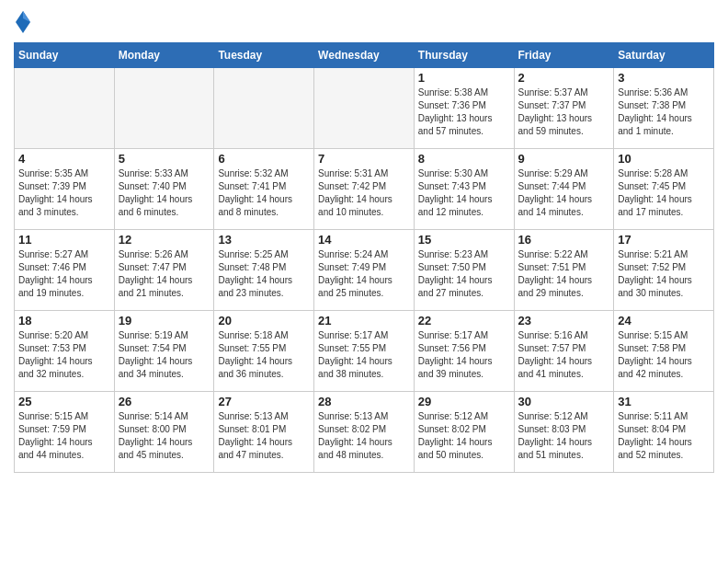  What do you see at coordinates (25, 22) in the screenshot?
I see `logo` at bounding box center [25, 22].